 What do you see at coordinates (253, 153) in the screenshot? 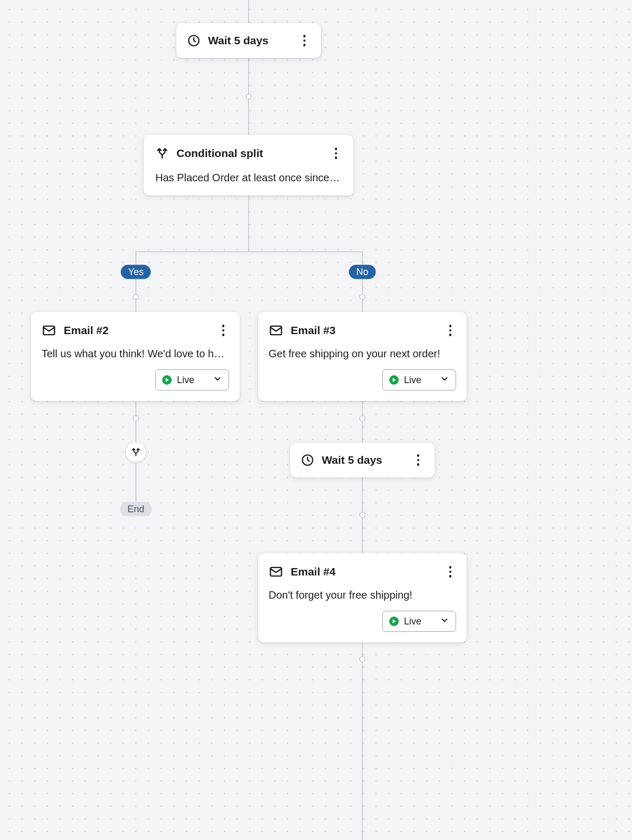
I see `conditional-split-title: Conditional split` at bounding box center [253, 153].